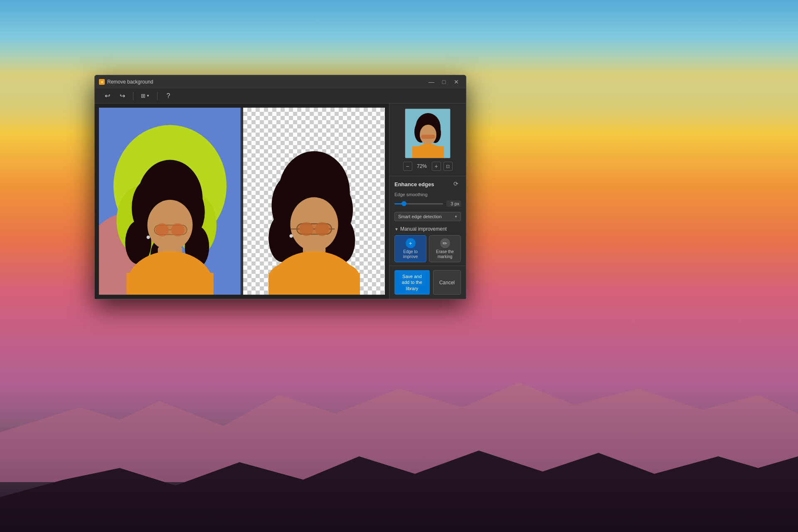  Describe the element at coordinates (242, 201) in the screenshot. I see `canvas-area` at that location.